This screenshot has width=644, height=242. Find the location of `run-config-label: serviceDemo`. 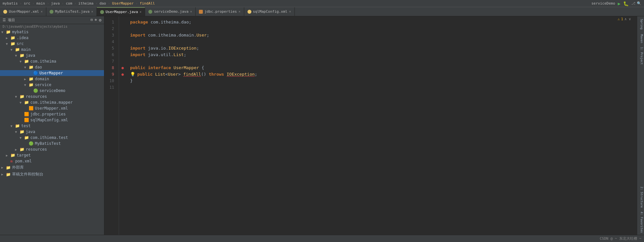

run-config-label: serviceDemo is located at coordinates (603, 3).